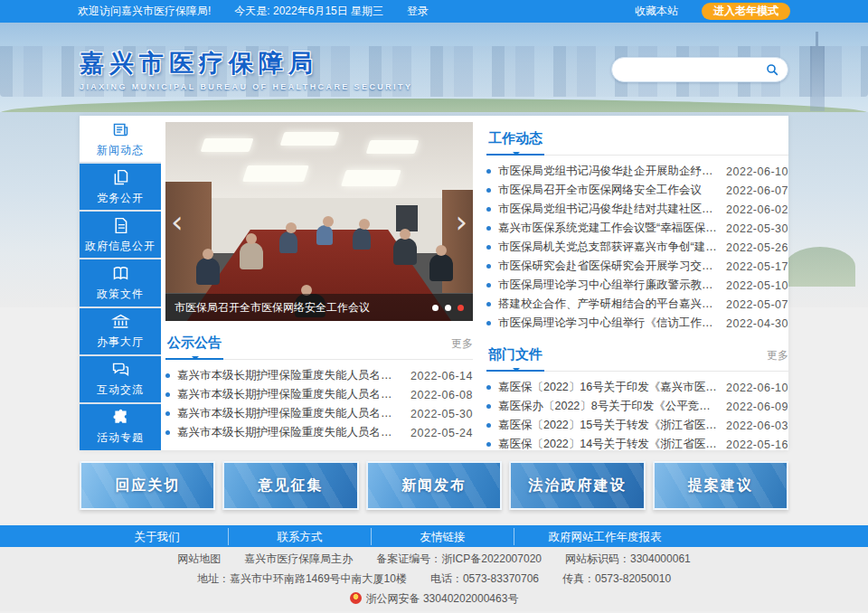  I want to click on footer-nav-link: 关于我们, so click(157, 537).